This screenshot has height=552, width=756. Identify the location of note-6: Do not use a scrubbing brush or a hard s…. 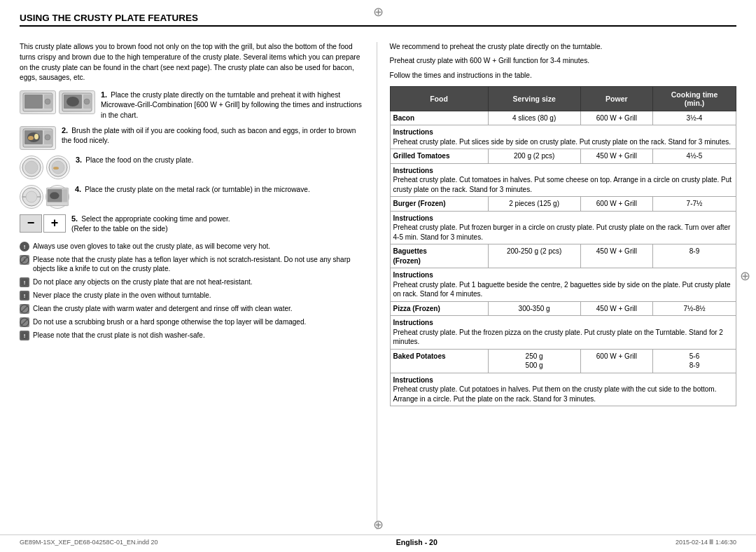
(192, 322).